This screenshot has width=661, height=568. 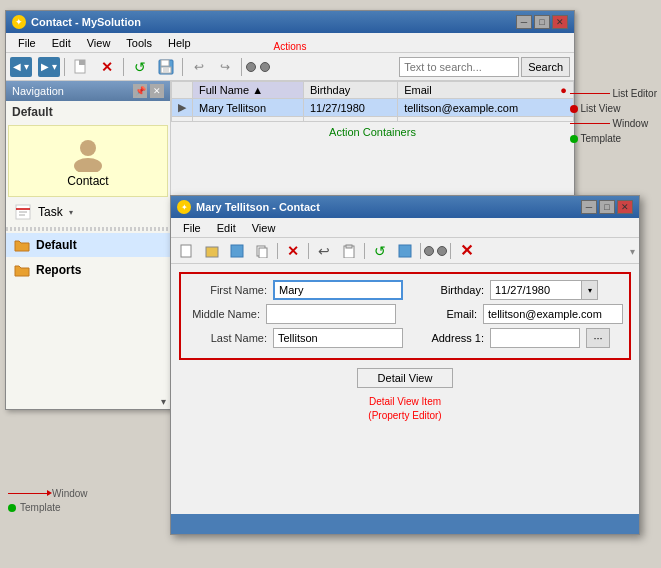 I want to click on detail-view-button: Detail View, so click(x=406, y=378).